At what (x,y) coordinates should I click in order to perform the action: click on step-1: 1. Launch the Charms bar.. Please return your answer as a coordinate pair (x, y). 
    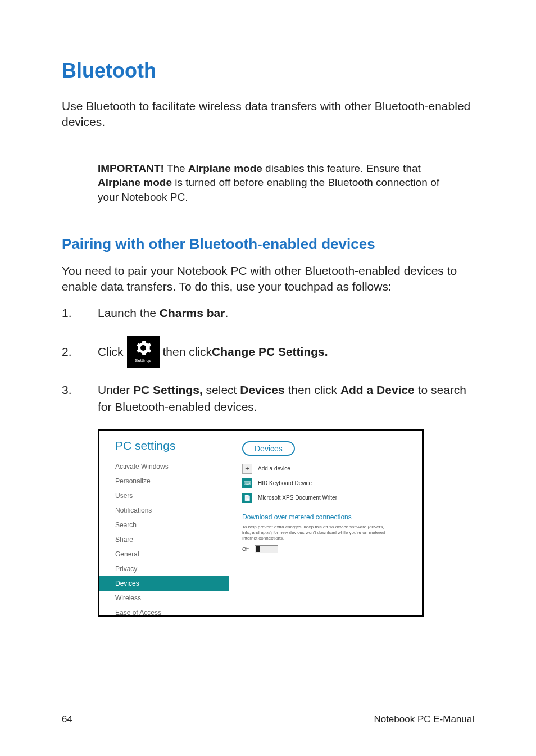
    Looking at the image, I should click on (268, 313).